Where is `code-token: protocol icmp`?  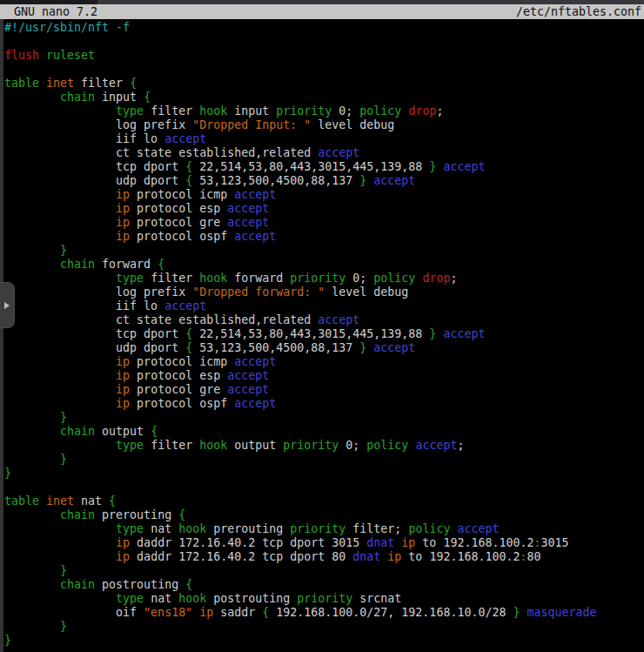 code-token: protocol icmp is located at coordinates (182, 195).